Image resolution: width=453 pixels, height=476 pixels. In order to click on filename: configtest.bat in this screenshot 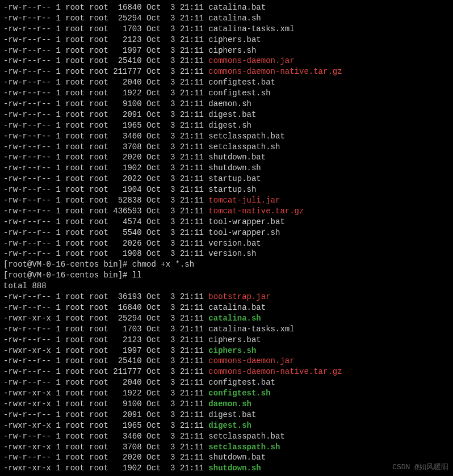, I will do `click(242, 382)`.